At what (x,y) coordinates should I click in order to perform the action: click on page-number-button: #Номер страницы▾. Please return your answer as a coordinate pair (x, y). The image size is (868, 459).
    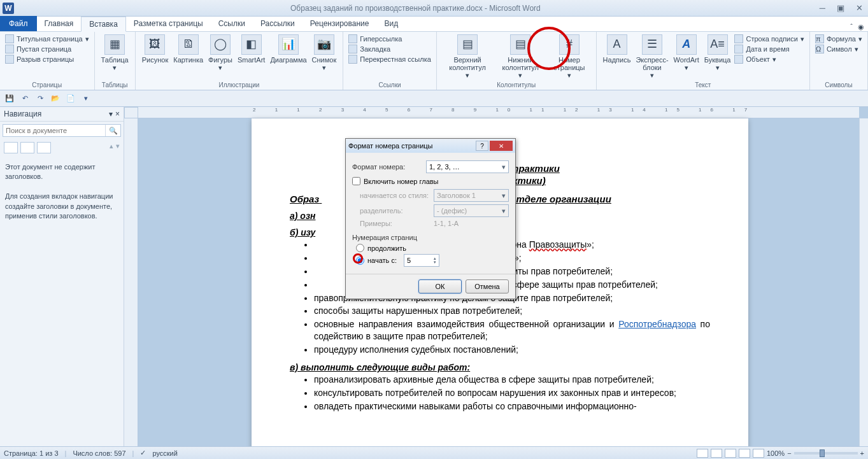
    Looking at the image, I should click on (569, 57).